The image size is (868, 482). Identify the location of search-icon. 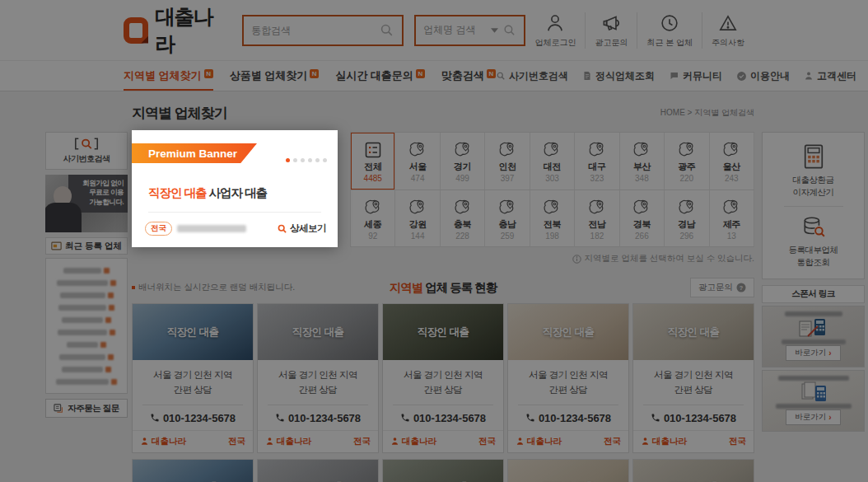
(282, 229).